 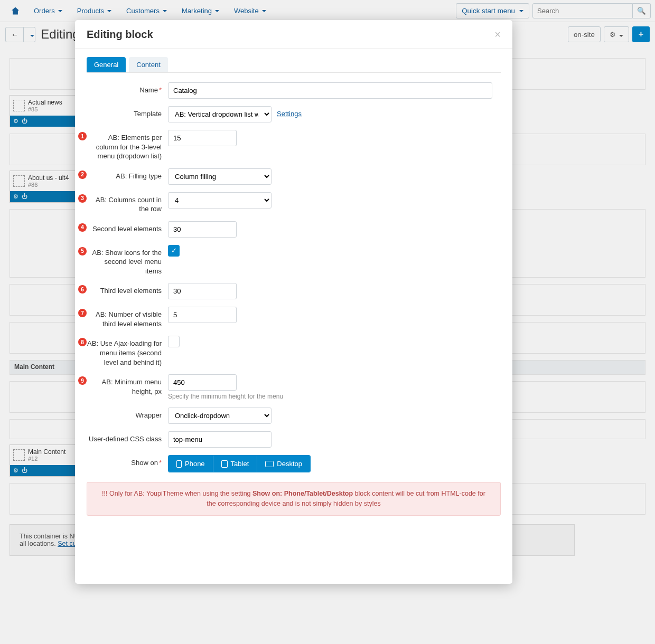 I want to click on close-icon: ×, so click(x=498, y=35).